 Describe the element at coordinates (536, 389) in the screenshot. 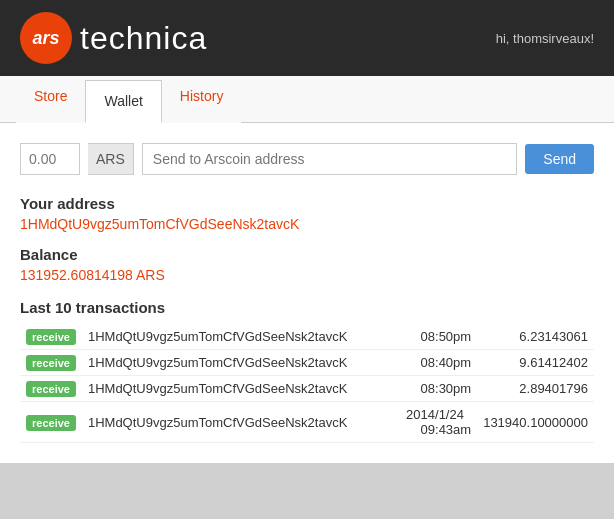

I see `tx-amount: 2.89401796` at that location.